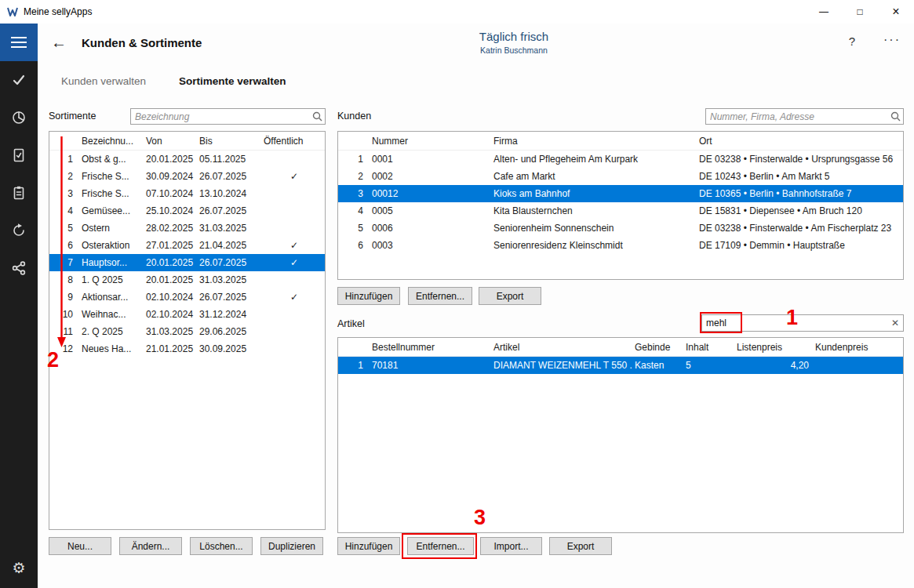  I want to click on cell-ort: DE 15831 • Diepensee • Am Bruch 120, so click(800, 211).